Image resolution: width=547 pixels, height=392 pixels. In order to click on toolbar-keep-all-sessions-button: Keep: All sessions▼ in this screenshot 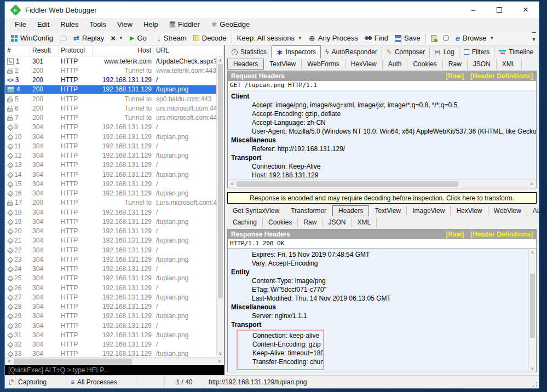, I will do `click(269, 38)`.